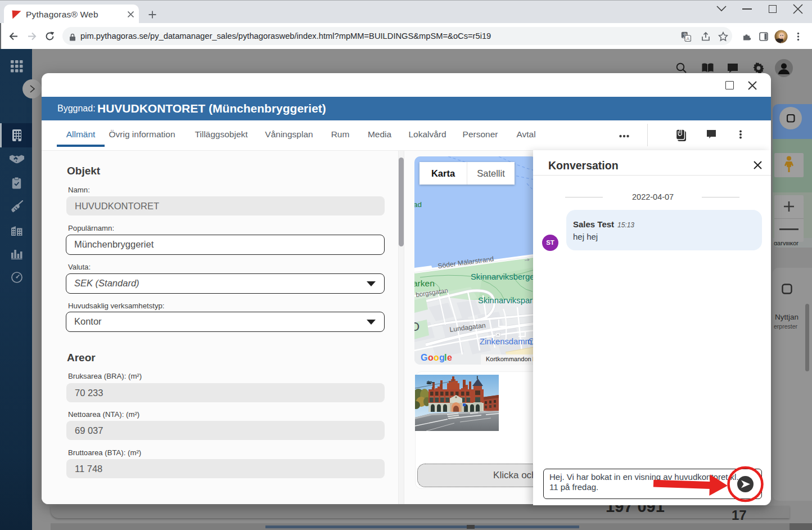 The height and width of the screenshot is (530, 812). Describe the element at coordinates (688, 39) in the screenshot. I see `svg-text: A` at that location.